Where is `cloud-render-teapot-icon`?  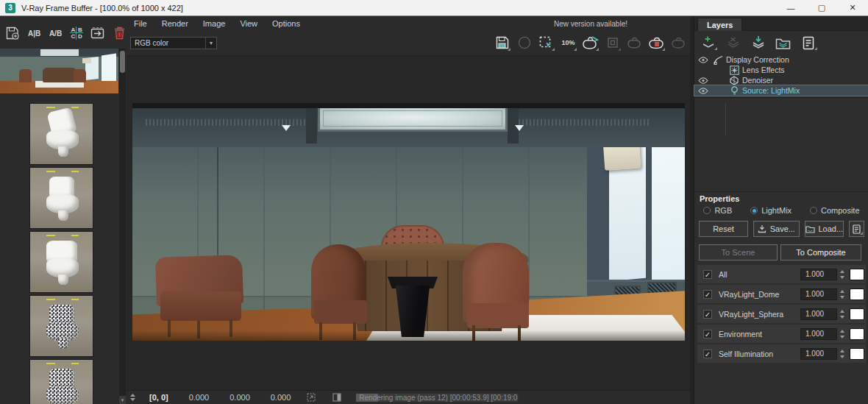 cloud-render-teapot-icon is located at coordinates (678, 43).